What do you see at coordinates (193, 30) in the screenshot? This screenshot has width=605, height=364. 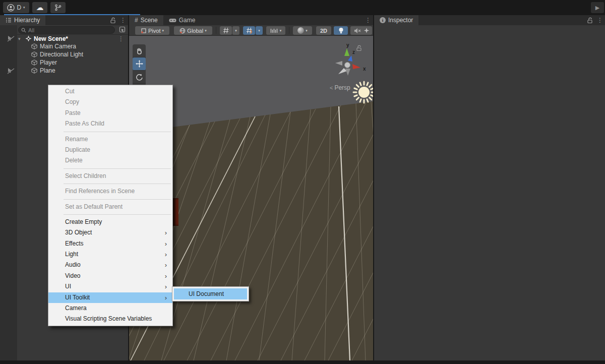 I see `global-mode-button: Global ▾` at bounding box center [193, 30].